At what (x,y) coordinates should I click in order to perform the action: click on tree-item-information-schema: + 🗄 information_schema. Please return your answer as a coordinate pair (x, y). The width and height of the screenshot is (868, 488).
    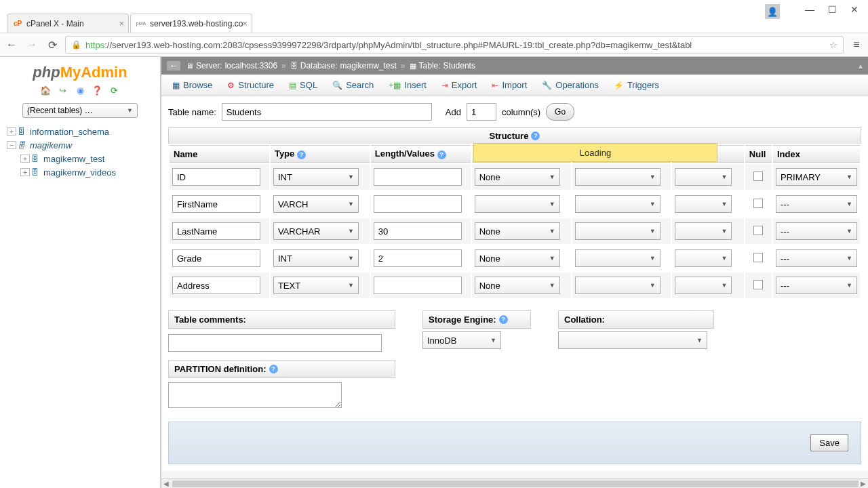
    Looking at the image, I should click on (82, 131).